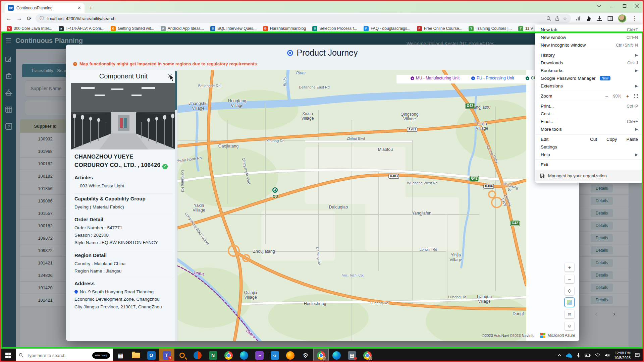  Describe the element at coordinates (570, 279) in the screenshot. I see `map-zoom-out-button: −` at that location.